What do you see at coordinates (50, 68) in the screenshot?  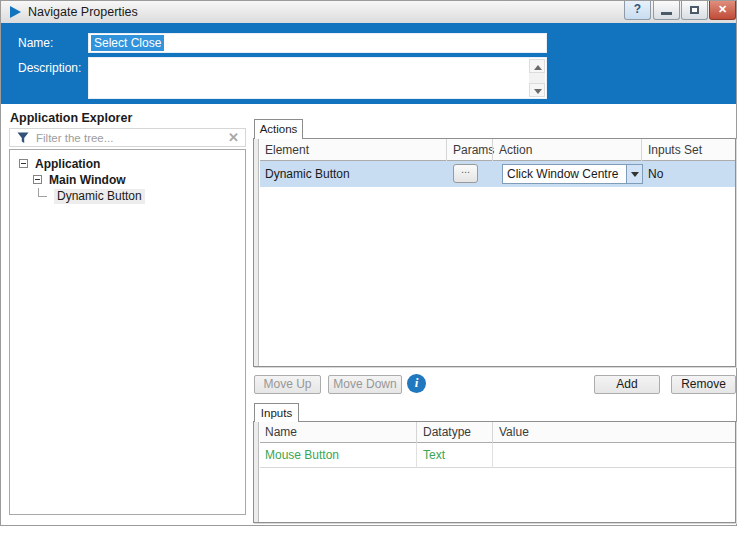 I see `description-label: Description:` at bounding box center [50, 68].